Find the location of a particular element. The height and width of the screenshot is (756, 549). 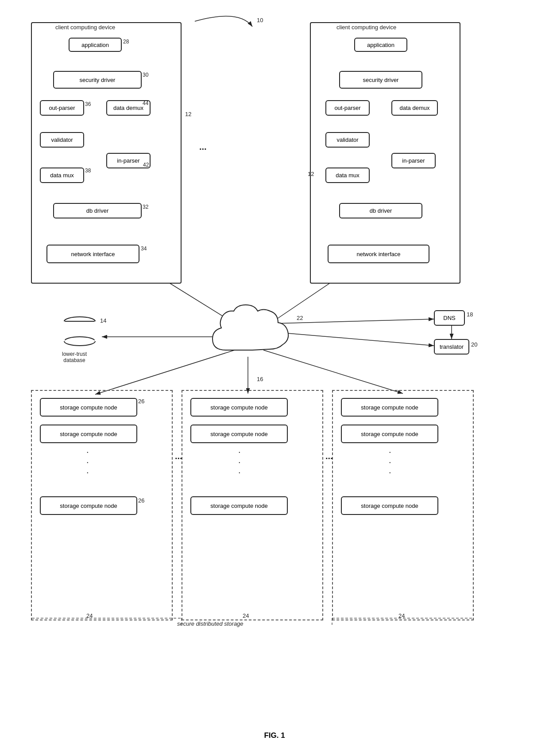

ref-44: 44 is located at coordinates (145, 103).